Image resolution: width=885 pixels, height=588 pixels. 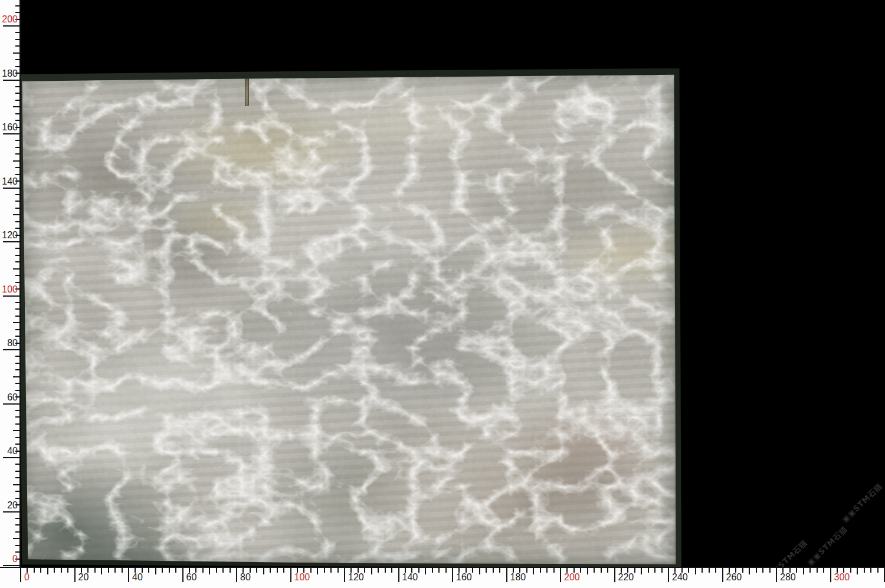 I want to click on bottom-ruler-label: 120, so click(x=356, y=577).